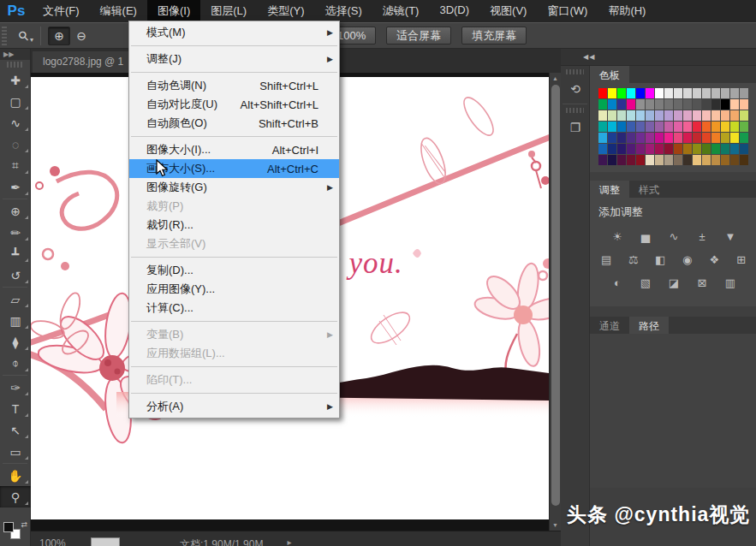 The image size is (756, 546). I want to click on scrollbar-thumb, so click(556, 295).